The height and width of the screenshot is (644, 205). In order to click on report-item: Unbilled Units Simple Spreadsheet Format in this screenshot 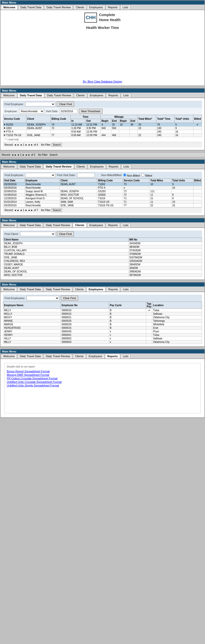, I will do `click(102, 385)`.